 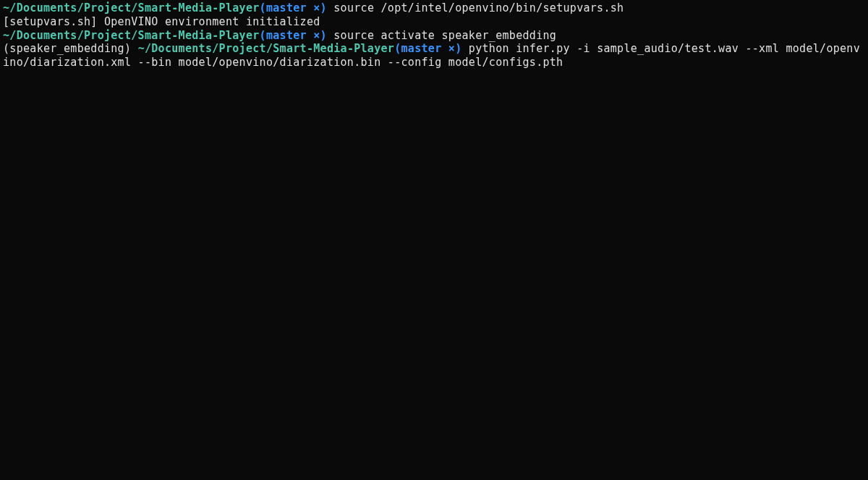 What do you see at coordinates (162, 22) in the screenshot?
I see `terminal-segment: [setupvars.sh] OpenVINO environment init…` at bounding box center [162, 22].